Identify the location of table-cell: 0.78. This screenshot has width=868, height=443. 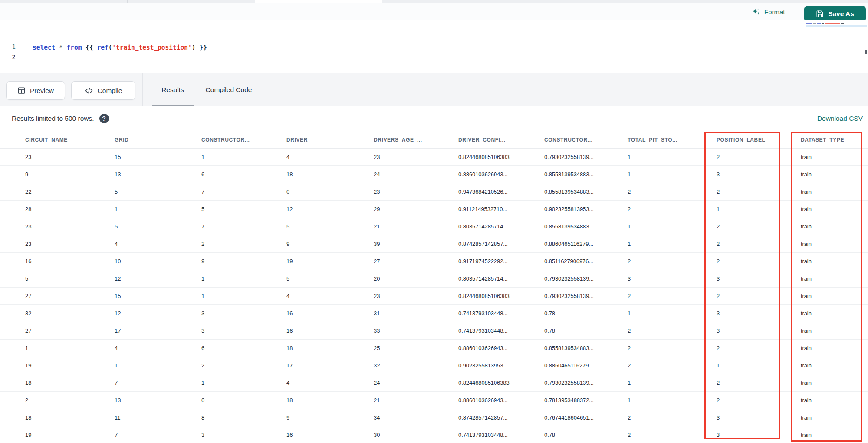
(586, 314).